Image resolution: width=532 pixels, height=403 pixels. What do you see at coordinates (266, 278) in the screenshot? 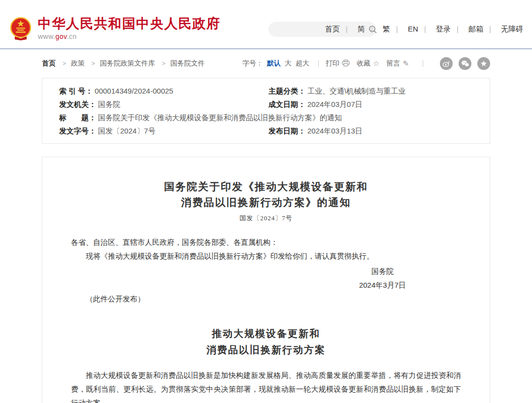
I see `signature-block: 国务院 2024年3月7日` at bounding box center [266, 278].